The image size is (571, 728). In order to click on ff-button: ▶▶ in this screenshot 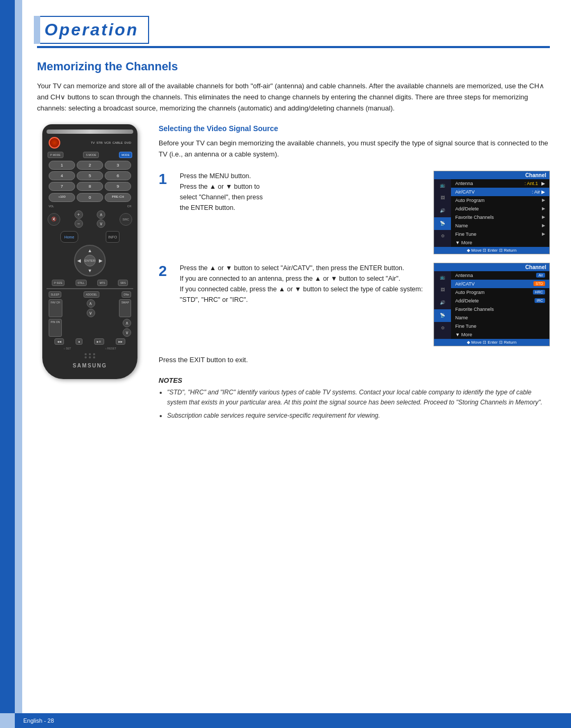, I will do `click(121, 342)`.